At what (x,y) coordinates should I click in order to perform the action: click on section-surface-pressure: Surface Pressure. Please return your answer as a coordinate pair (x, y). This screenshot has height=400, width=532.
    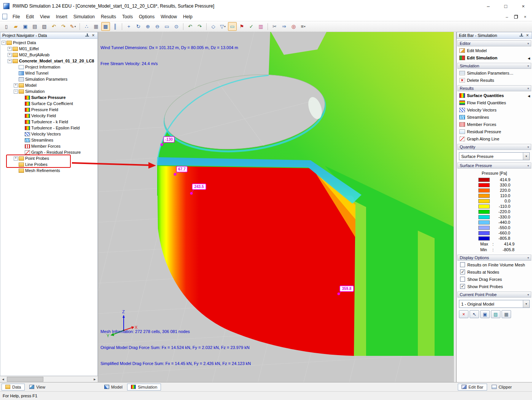
    Looking at the image, I should click on (494, 166).